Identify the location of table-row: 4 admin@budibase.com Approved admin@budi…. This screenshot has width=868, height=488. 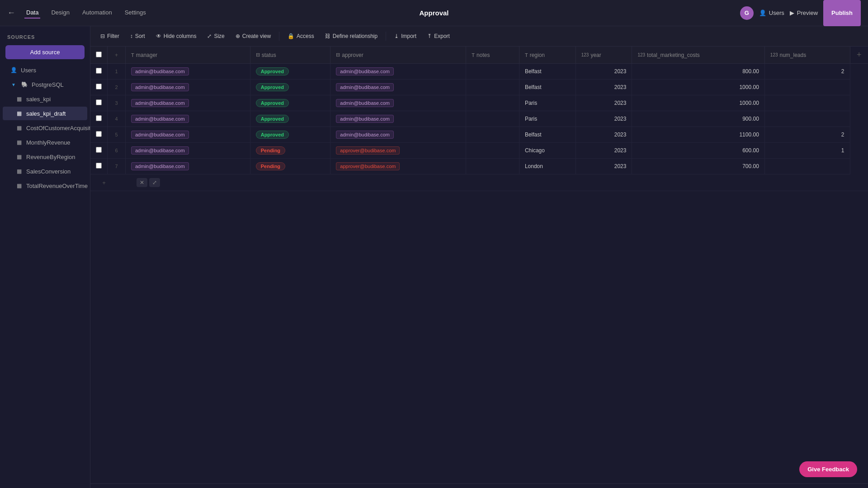
(479, 119).